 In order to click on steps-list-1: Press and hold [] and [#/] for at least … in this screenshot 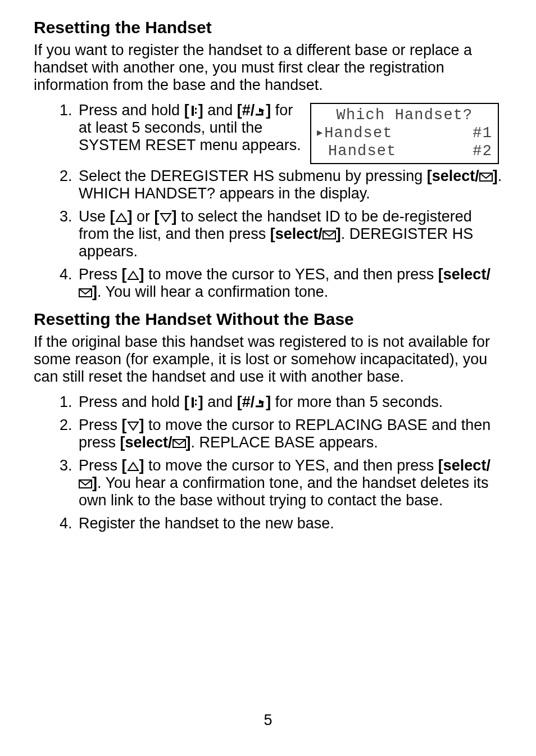, I will do `click(168, 130)`.